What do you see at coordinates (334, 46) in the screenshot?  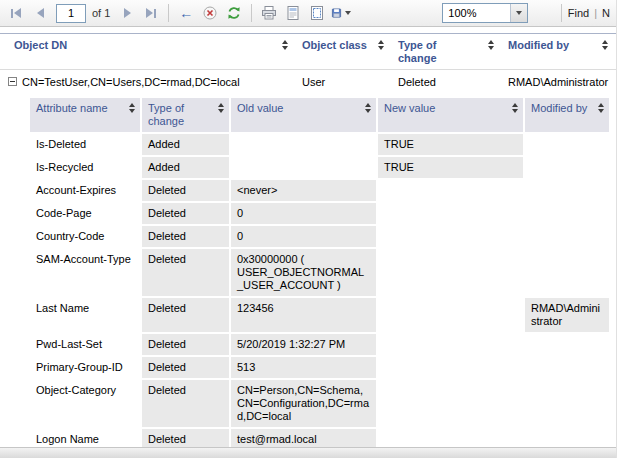 I see `object-class-label: Object class` at bounding box center [334, 46].